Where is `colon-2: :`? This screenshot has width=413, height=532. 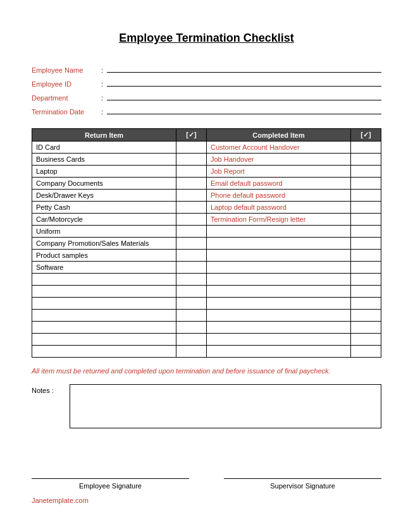
colon-2: : is located at coordinates (102, 84).